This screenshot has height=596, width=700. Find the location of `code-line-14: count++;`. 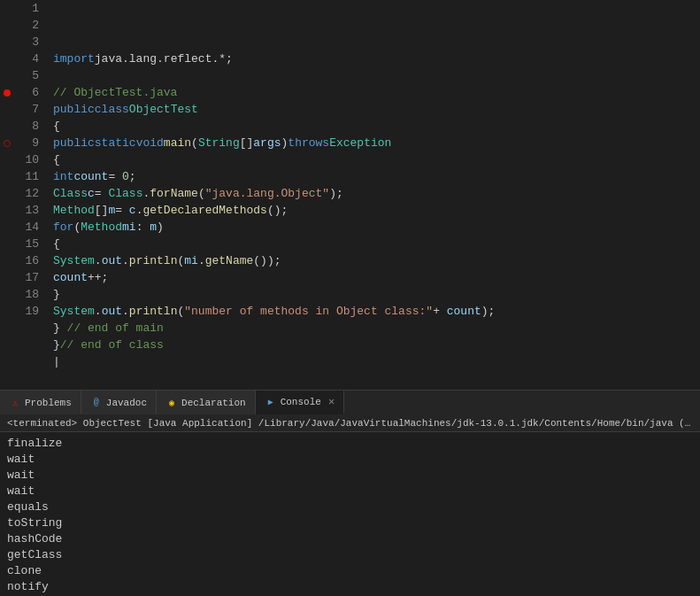

code-line-14: count++; is located at coordinates (377, 278).